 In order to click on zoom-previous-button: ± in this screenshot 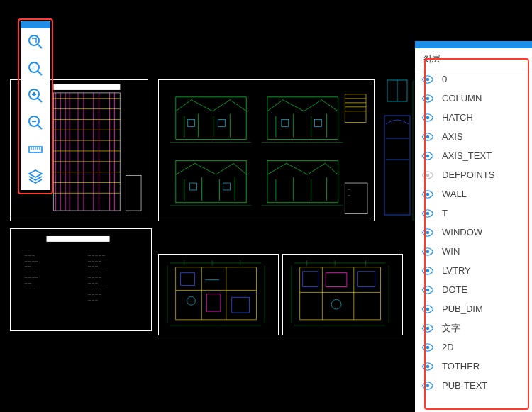, I will do `click(35, 69)`.